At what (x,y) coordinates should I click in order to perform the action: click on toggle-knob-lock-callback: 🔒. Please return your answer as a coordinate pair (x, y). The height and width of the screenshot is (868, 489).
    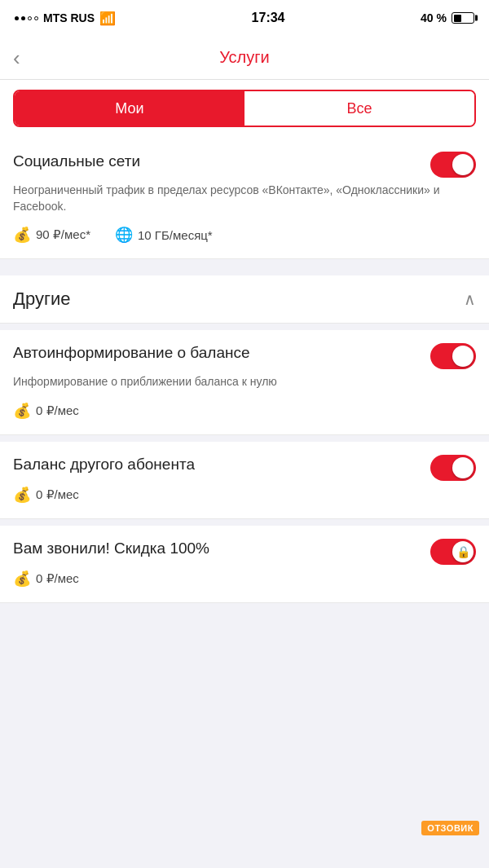
    Looking at the image, I should click on (463, 552).